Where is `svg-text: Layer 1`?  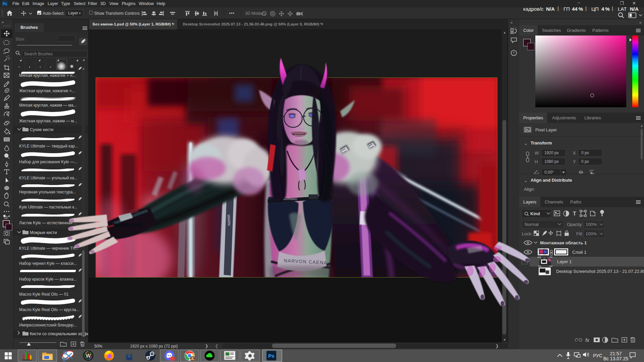 svg-text: Layer 1 is located at coordinates (564, 261).